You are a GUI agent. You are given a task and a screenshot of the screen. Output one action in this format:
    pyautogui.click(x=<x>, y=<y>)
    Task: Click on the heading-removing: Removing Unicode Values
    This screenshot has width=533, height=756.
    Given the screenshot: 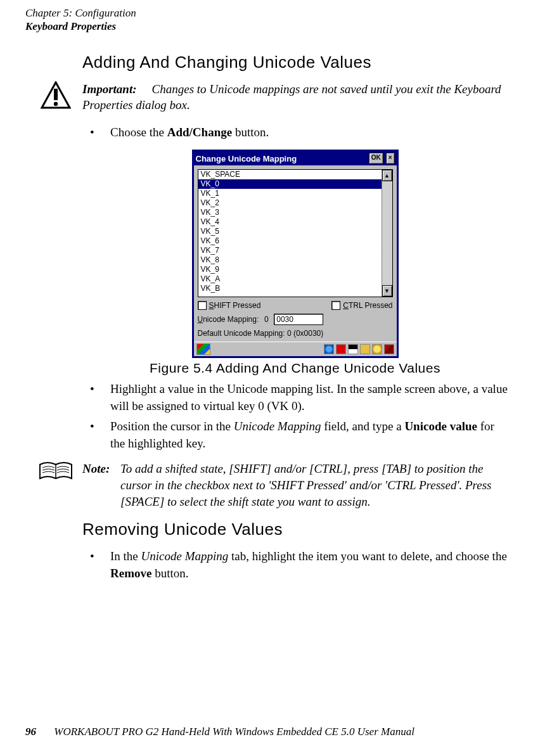 What is the action you would take?
    pyautogui.click(x=295, y=530)
    